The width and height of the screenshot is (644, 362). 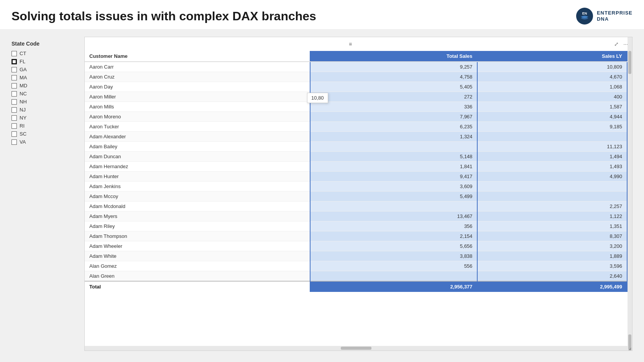 I want to click on cell-sales_ly: 3,200, so click(x=552, y=246).